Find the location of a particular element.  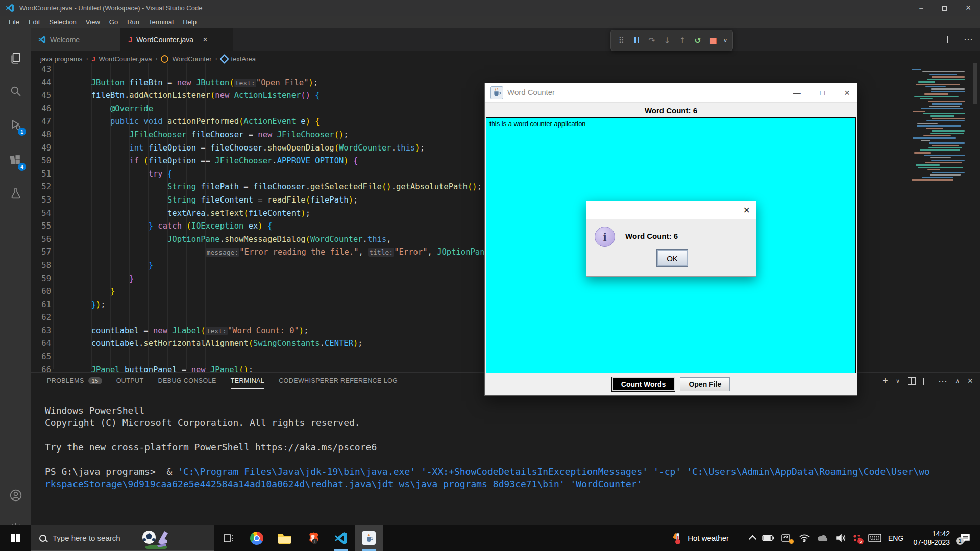

minimap is located at coordinates (939, 176).